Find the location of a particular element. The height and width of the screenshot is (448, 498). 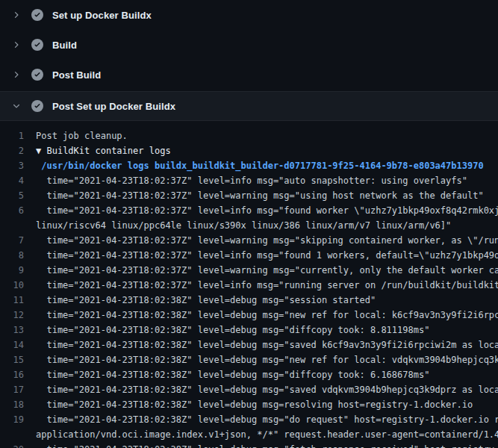

log-line-number: 9 is located at coordinates (18, 270).